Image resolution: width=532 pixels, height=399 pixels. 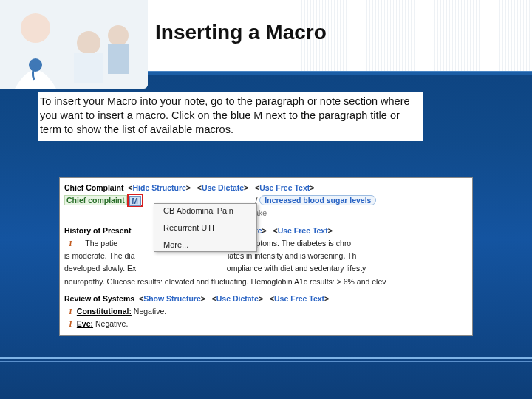 I want to click on macro-menu: CB Abdominal Pain Recurrent UTI More..., so click(x=205, y=228).